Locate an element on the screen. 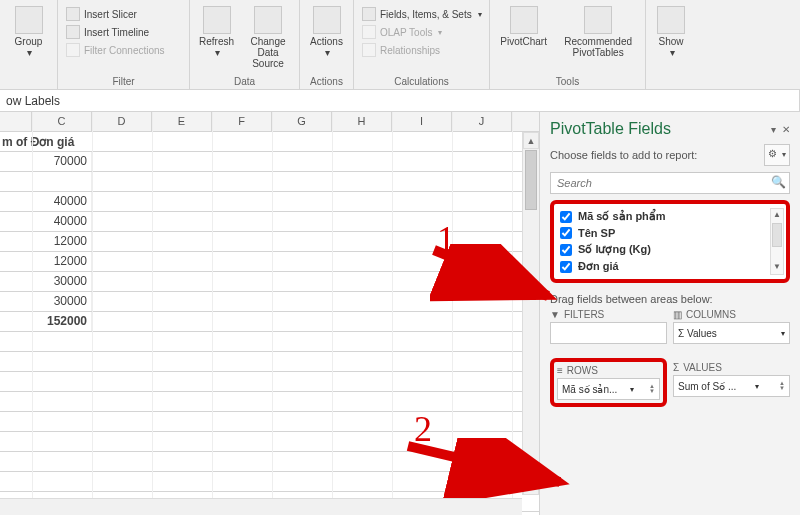  column-header: H is located at coordinates (362, 122).